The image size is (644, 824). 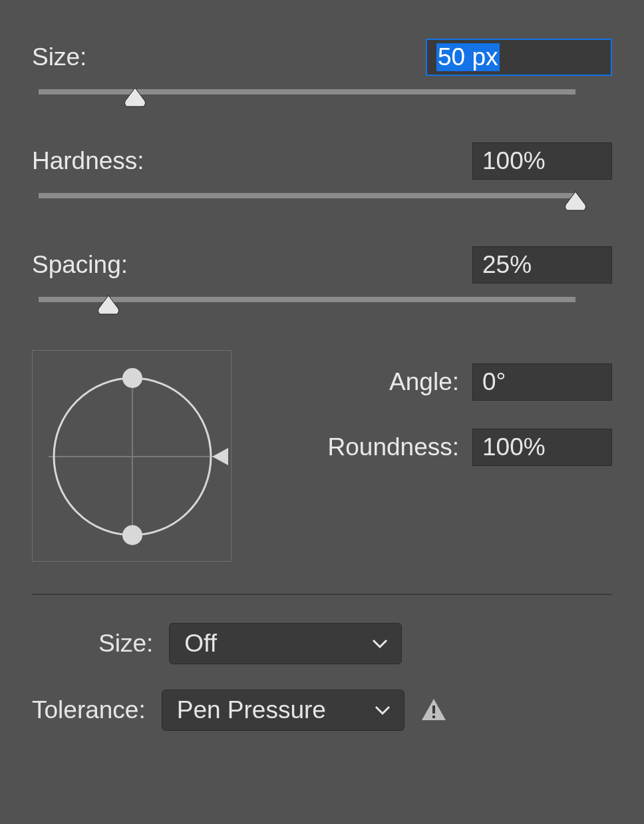 What do you see at coordinates (89, 710) in the screenshot?
I see `dynamics-tolerance-label: Tolerance:` at bounding box center [89, 710].